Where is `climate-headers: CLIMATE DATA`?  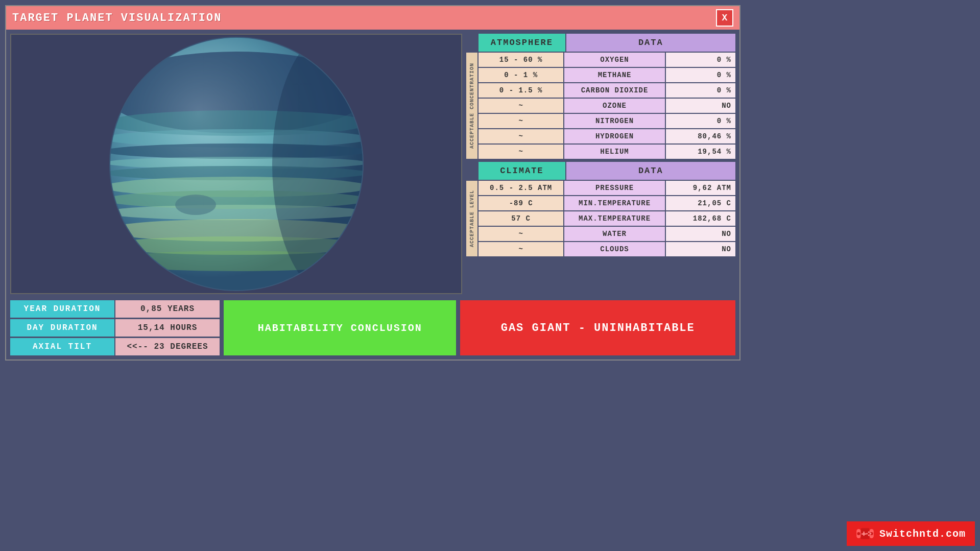 climate-headers: CLIMATE DATA is located at coordinates (601, 171).